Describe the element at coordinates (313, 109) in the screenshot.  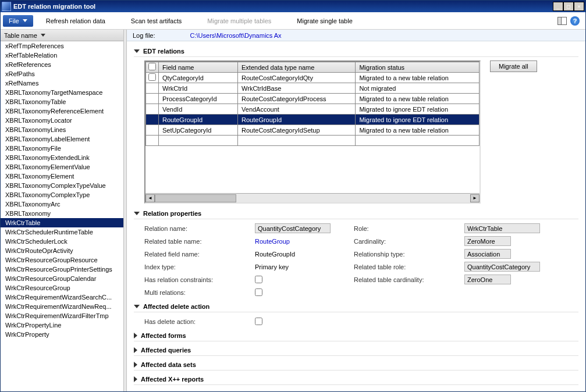
I see `relation-row: VendIdVendAccountMigrated to ignore EDT …` at that location.